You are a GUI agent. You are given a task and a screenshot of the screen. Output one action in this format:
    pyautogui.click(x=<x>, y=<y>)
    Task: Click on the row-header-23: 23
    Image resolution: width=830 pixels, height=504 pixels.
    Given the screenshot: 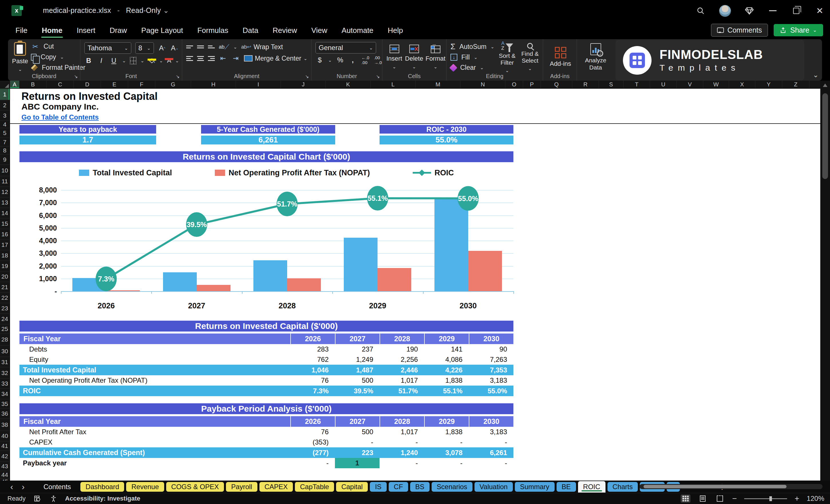 What is the action you would take?
    pyautogui.click(x=5, y=309)
    